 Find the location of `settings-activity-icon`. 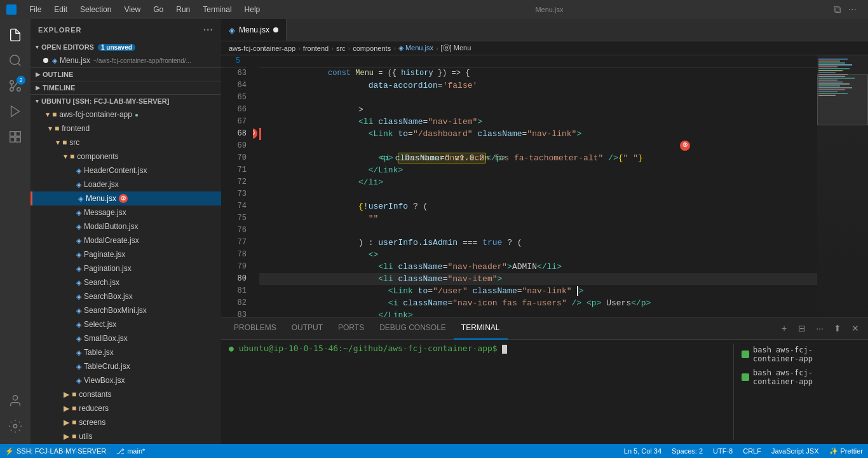

settings-activity-icon is located at coordinates (15, 426).